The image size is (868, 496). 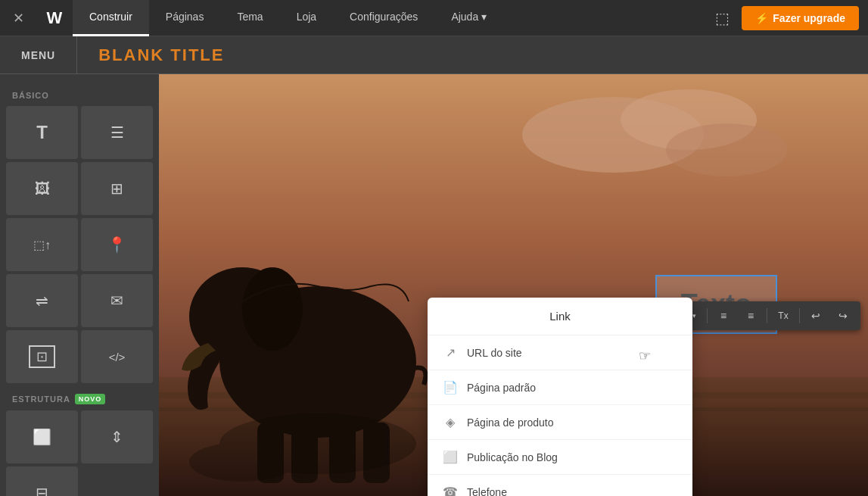 What do you see at coordinates (434, 18) in the screenshot?
I see `top-nav: ✕ W Construir Páginas Tema Loja Configur…` at bounding box center [434, 18].